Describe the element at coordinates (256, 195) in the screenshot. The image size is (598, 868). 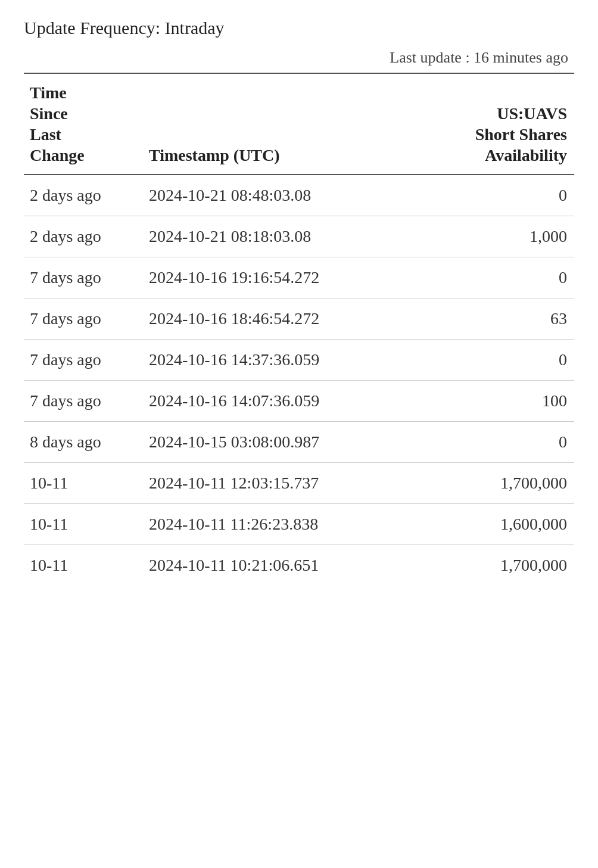
I see `cell-timestamp-0: 2024-10-21 08:48:03.08` at that location.